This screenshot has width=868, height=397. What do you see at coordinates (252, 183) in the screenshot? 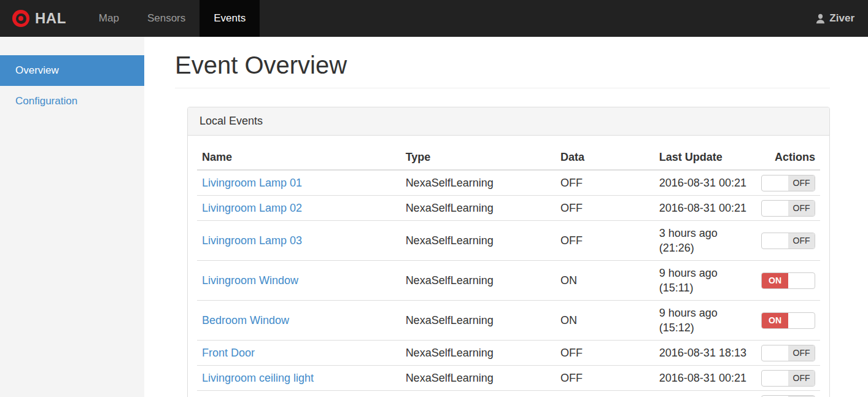
I see `event-name-link: Livingroom Lamp 01` at bounding box center [252, 183].